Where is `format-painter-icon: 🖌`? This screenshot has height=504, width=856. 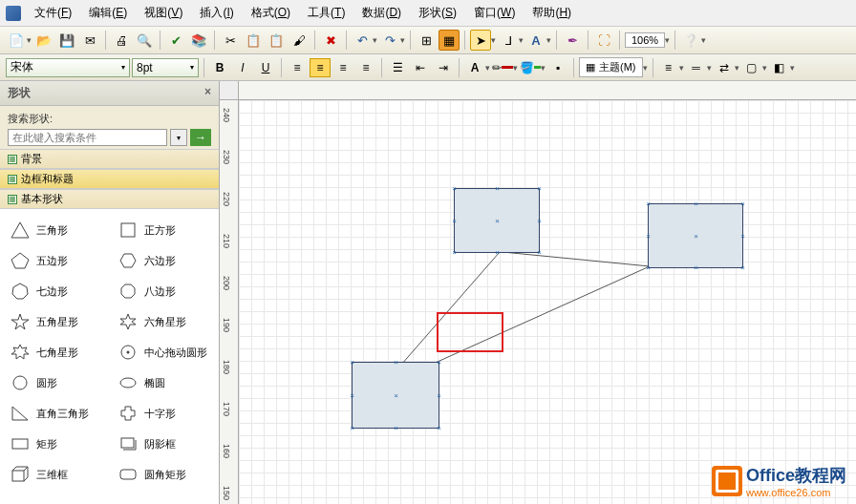 format-painter-icon: 🖌 is located at coordinates (299, 40).